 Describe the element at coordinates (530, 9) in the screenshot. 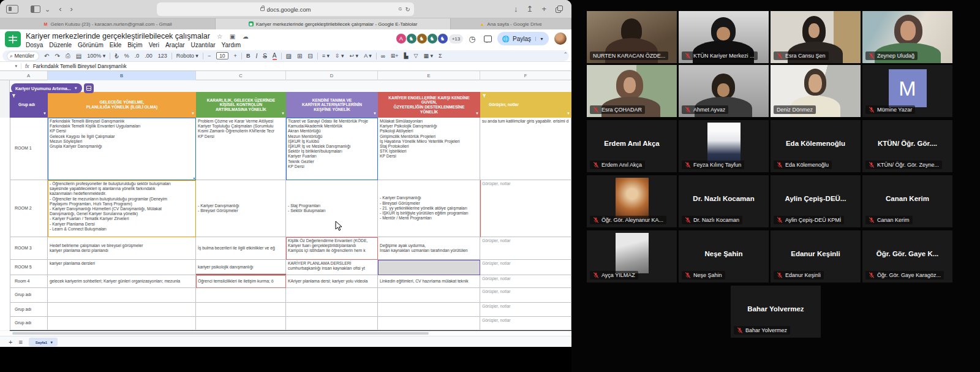

I see `share-icon: ↥` at that location.